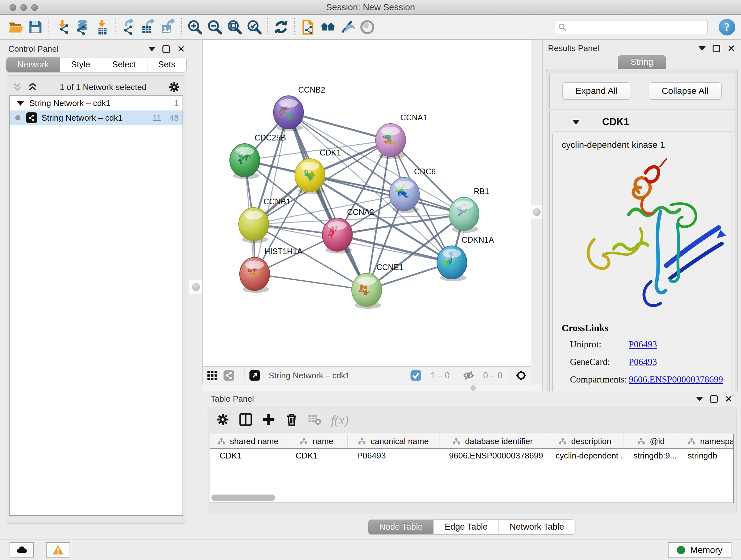 This screenshot has height=560, width=741. Describe the element at coordinates (493, 456) in the screenshot. I see `table-cell: 9606.ENSP00000378699` at that location.